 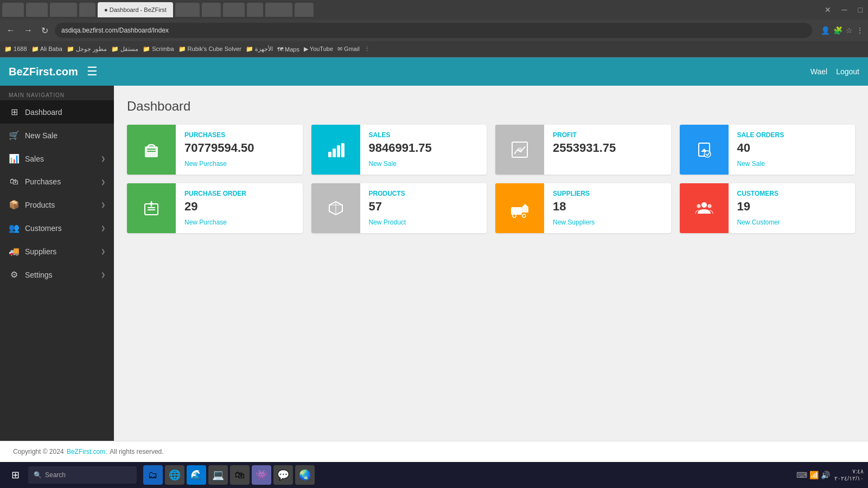 I want to click on reload-button: ↻, so click(x=44, y=30).